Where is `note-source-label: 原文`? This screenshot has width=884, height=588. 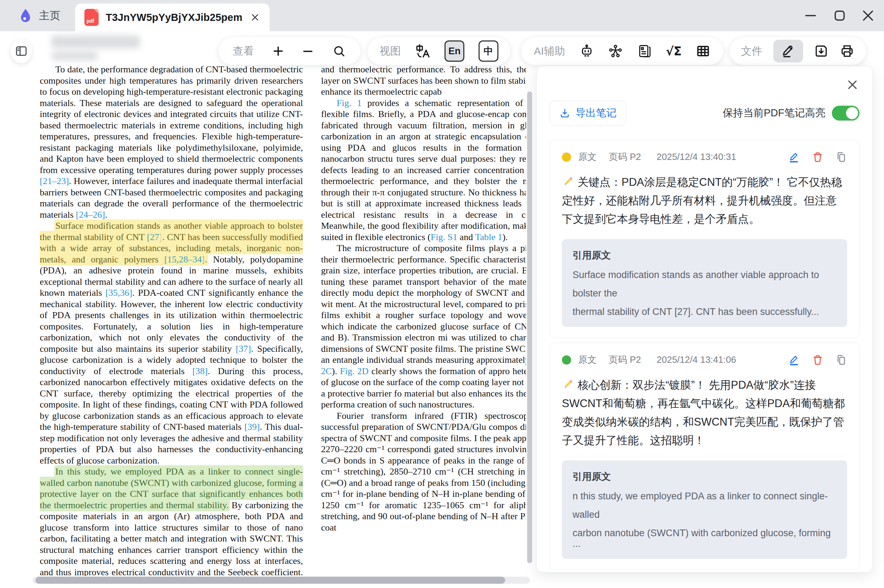 note-source-label: 原文 is located at coordinates (587, 360).